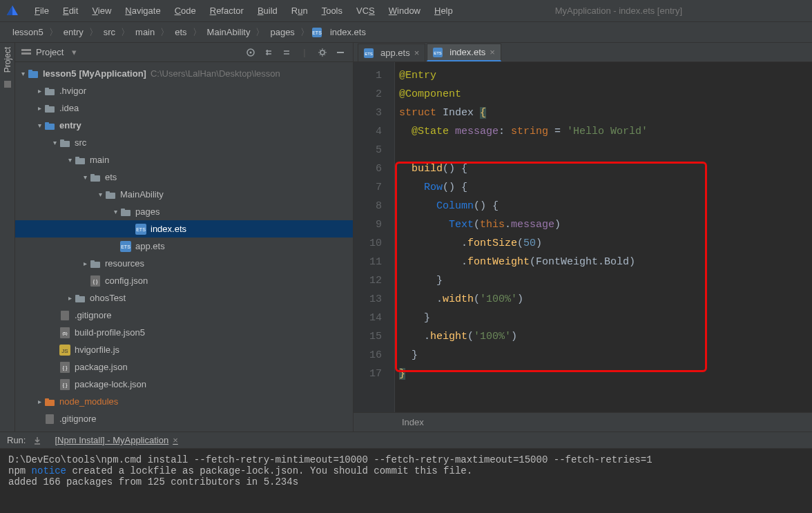  I want to click on menu-vcs: VCS, so click(366, 11).